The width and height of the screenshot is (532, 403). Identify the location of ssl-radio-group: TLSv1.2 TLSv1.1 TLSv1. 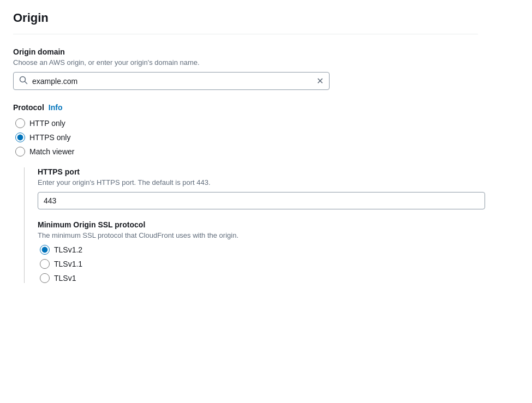
(259, 264).